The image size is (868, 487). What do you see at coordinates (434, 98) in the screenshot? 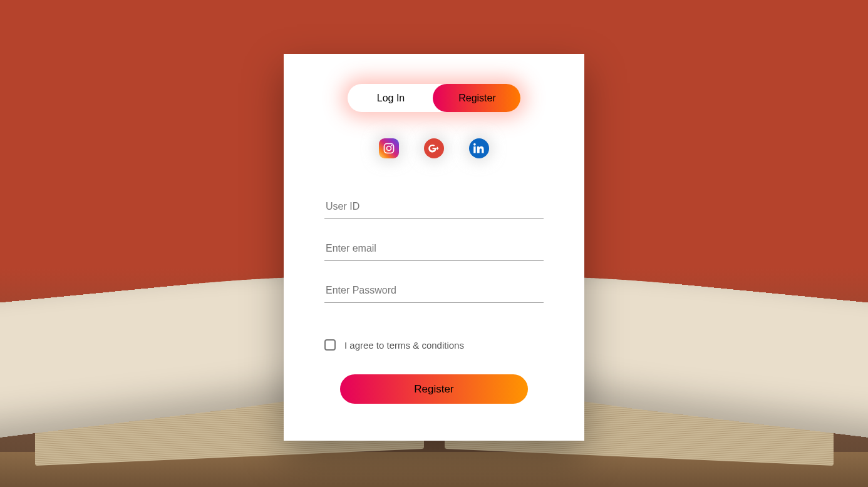
I see `auth-toggle: Log In Register` at bounding box center [434, 98].